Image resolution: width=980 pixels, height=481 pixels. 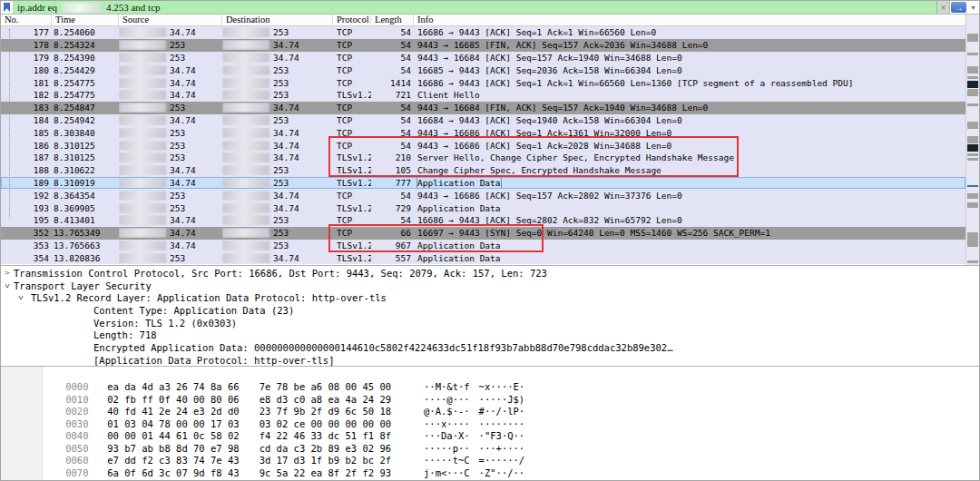 I want to click on packet-time: 8.254324, so click(x=85, y=45).